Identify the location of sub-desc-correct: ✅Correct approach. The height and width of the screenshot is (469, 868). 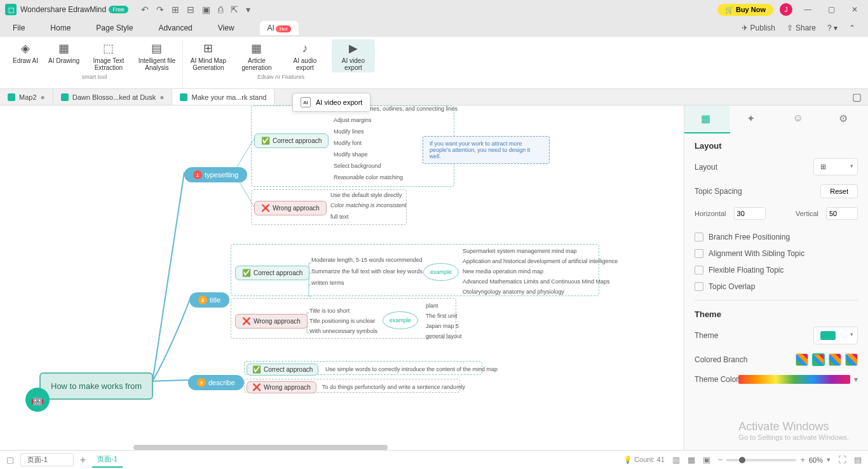
(282, 370).